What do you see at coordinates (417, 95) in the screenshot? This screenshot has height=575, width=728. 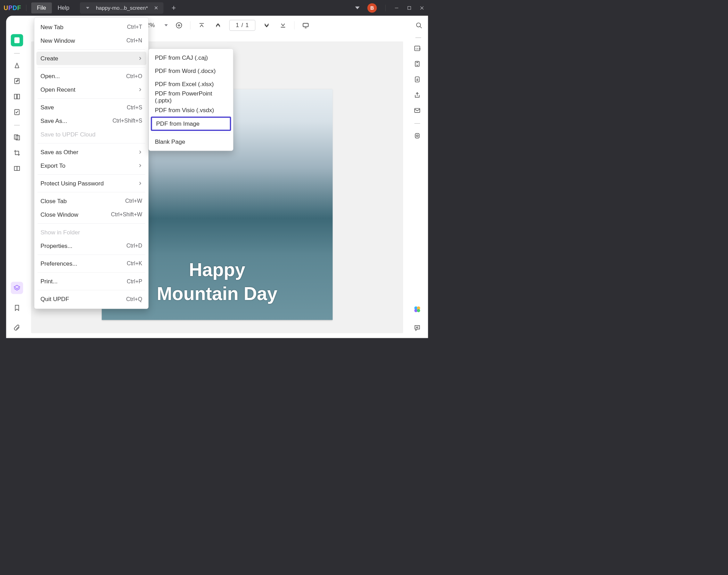 I see `share-button` at bounding box center [417, 95].